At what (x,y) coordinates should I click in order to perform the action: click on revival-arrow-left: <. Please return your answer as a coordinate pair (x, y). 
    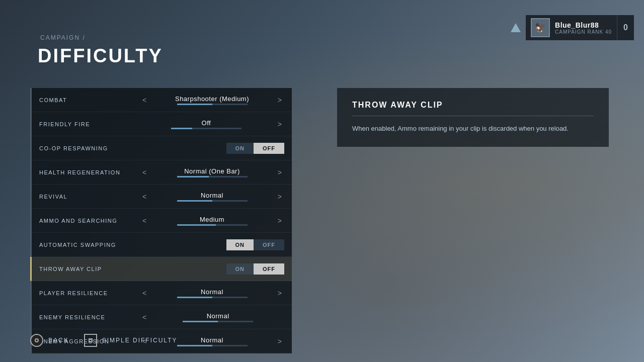
    Looking at the image, I should click on (144, 197).